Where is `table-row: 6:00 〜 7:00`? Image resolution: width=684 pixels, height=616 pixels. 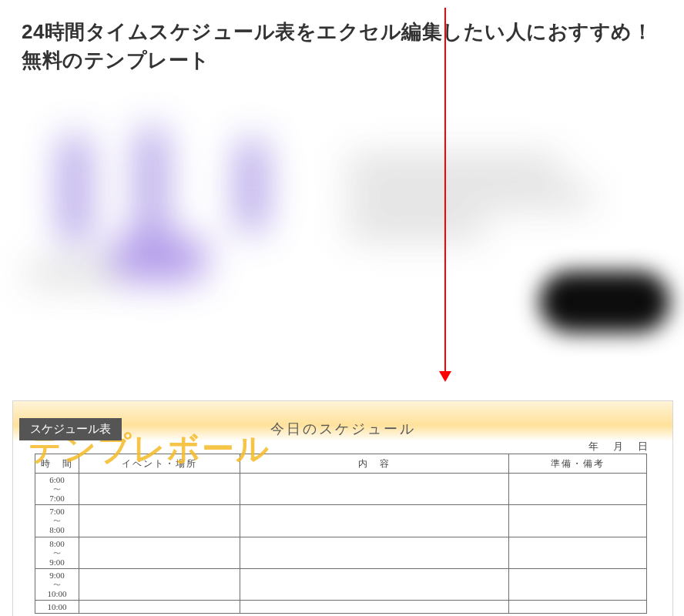
table-row: 6:00 〜 7:00 is located at coordinates (341, 490).